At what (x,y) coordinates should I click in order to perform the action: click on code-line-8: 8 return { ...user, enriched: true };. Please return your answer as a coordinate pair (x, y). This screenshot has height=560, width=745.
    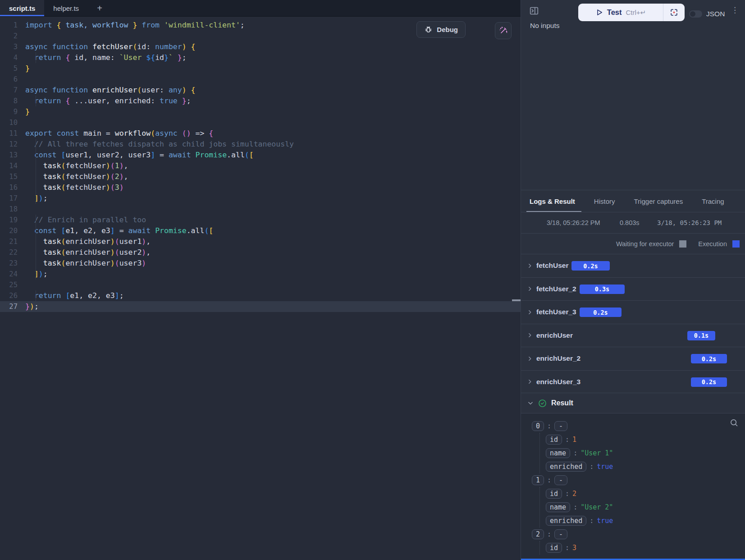
    Looking at the image, I should click on (261, 101).